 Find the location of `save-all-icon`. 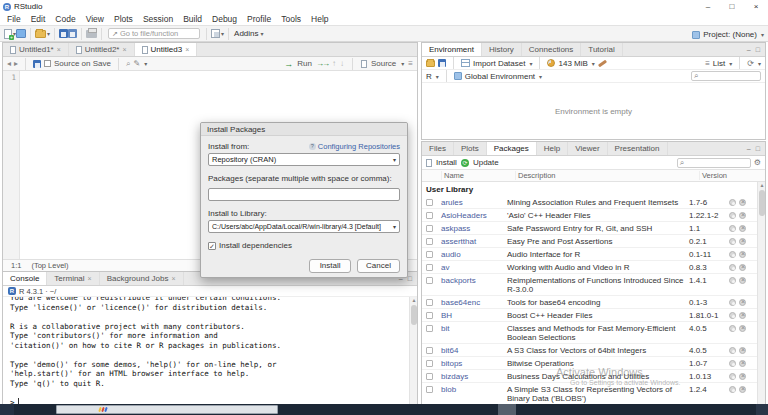

save-all-icon is located at coordinates (72, 34).